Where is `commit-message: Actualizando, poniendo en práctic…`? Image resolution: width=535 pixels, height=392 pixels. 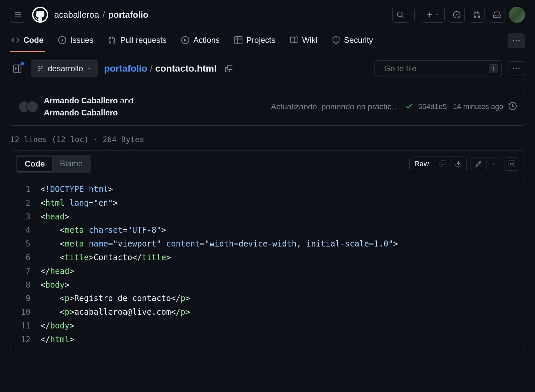
commit-message: Actualizando, poniendo en práctic… is located at coordinates (335, 107).